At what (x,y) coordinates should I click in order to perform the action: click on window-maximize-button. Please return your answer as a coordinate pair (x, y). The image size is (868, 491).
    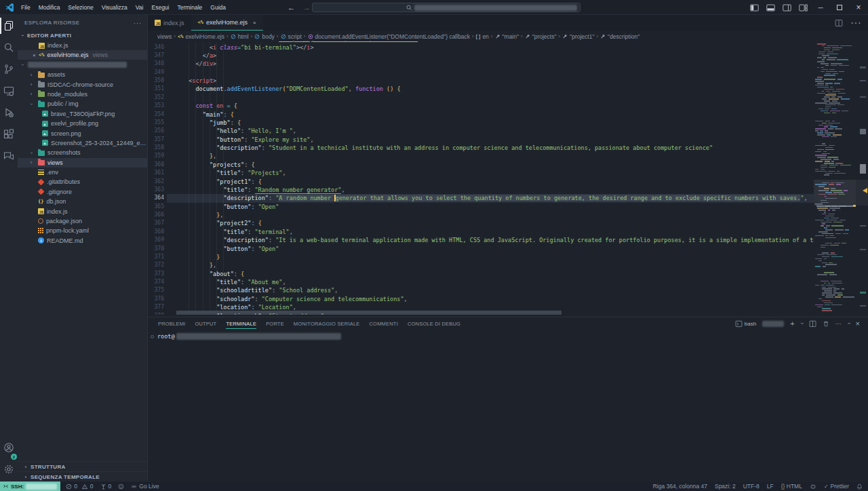
    Looking at the image, I should click on (840, 7).